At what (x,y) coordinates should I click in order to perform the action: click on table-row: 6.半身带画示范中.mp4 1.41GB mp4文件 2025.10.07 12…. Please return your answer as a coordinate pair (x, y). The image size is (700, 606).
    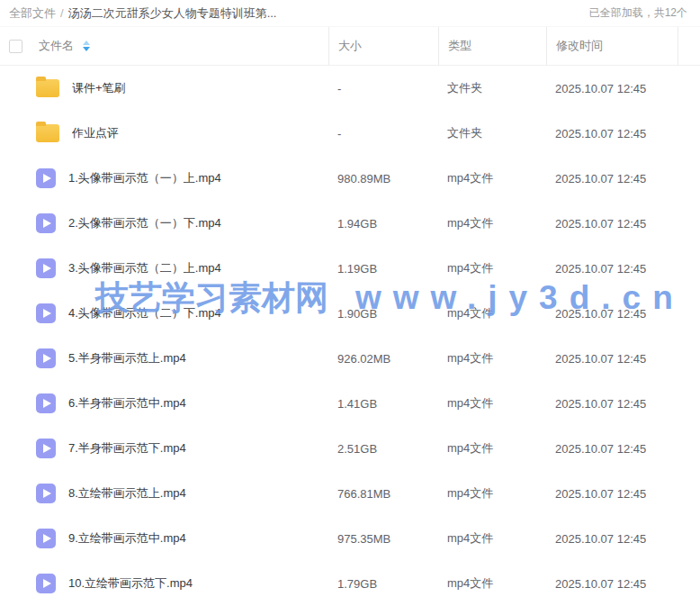
    Looking at the image, I should click on (350, 403).